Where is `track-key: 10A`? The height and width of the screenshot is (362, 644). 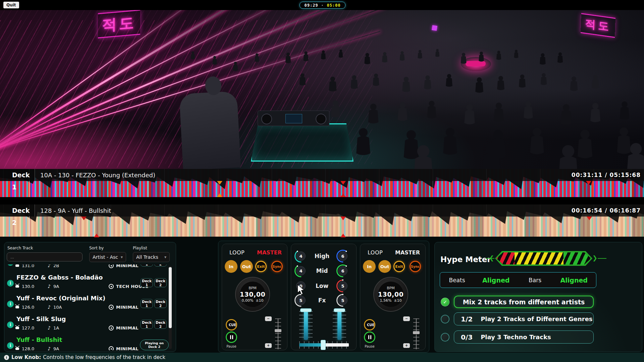
track-key: 10A is located at coordinates (58, 307).